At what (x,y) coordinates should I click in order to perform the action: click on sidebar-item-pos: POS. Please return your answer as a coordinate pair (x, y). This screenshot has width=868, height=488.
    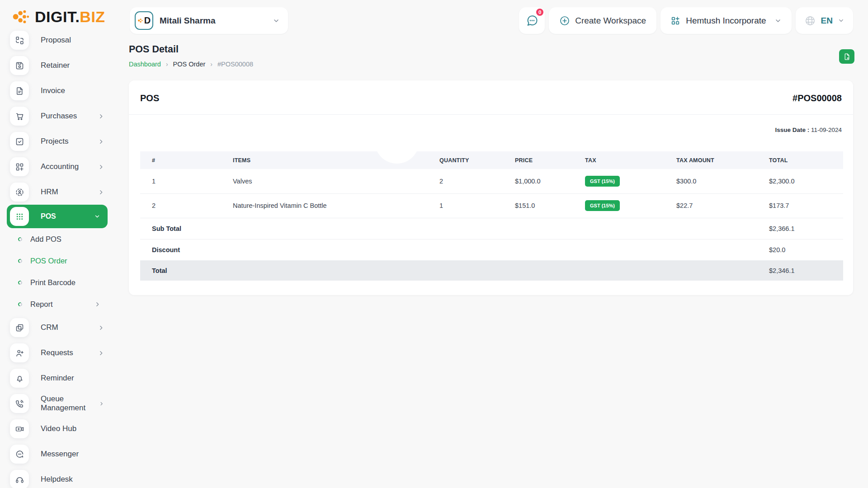
    Looking at the image, I should click on (57, 216).